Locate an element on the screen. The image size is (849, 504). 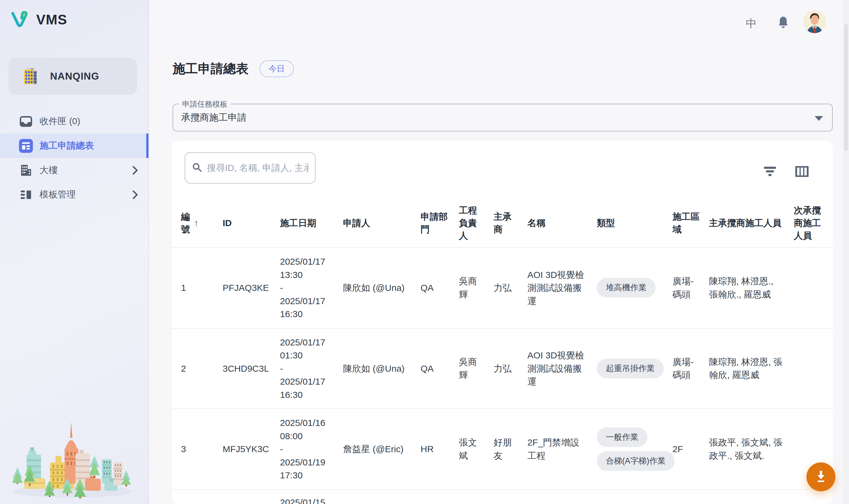
cell-id: 3CHD9C3L is located at coordinates (252, 369).